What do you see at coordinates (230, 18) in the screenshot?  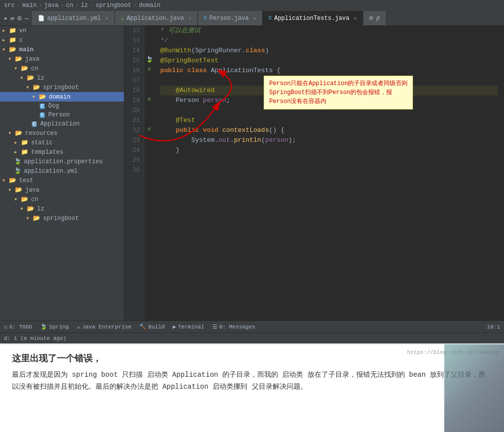 I see `tab-person-java: C Person.java ✕` at bounding box center [230, 18].